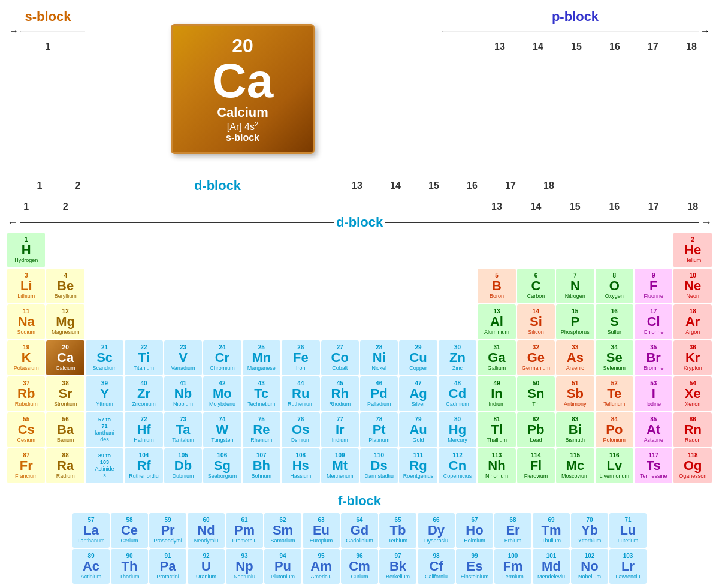 This screenshot has height=588, width=719. I want to click on element-yb: 70 Yb Ytterbium, so click(590, 530).